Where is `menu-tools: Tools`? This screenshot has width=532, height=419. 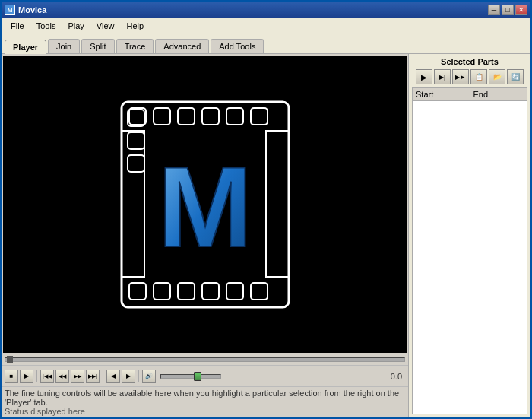
menu-tools: Tools is located at coordinates (46, 26).